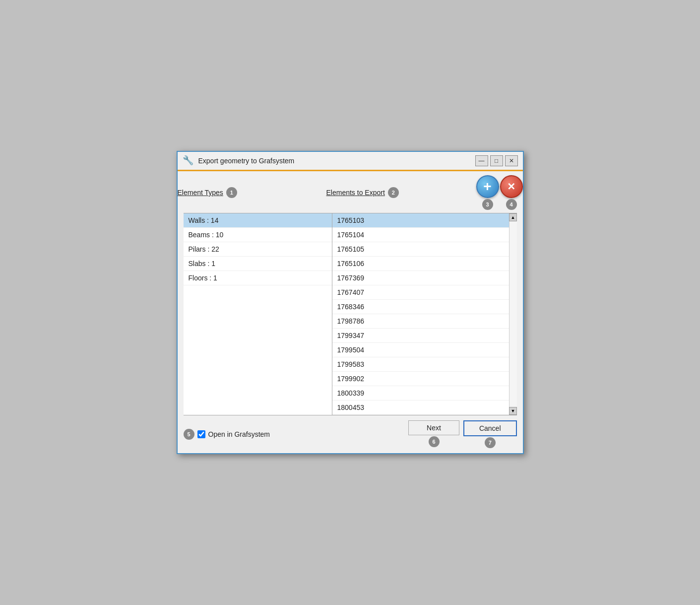 The height and width of the screenshot is (605, 700). I want to click on list-item: 1800339, so click(421, 393).